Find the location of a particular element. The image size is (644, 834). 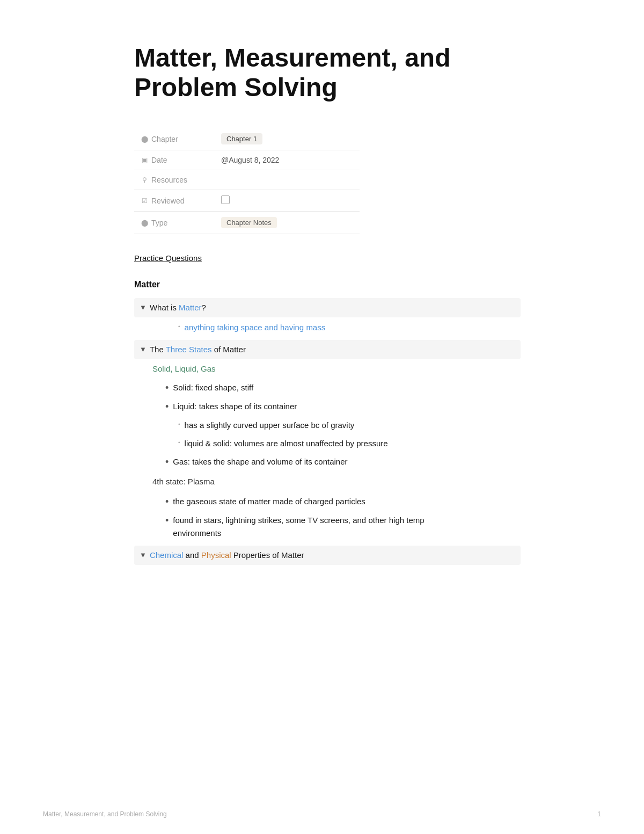

footer-title: Matter, Measurement, and Problem Solving is located at coordinates (105, 814).